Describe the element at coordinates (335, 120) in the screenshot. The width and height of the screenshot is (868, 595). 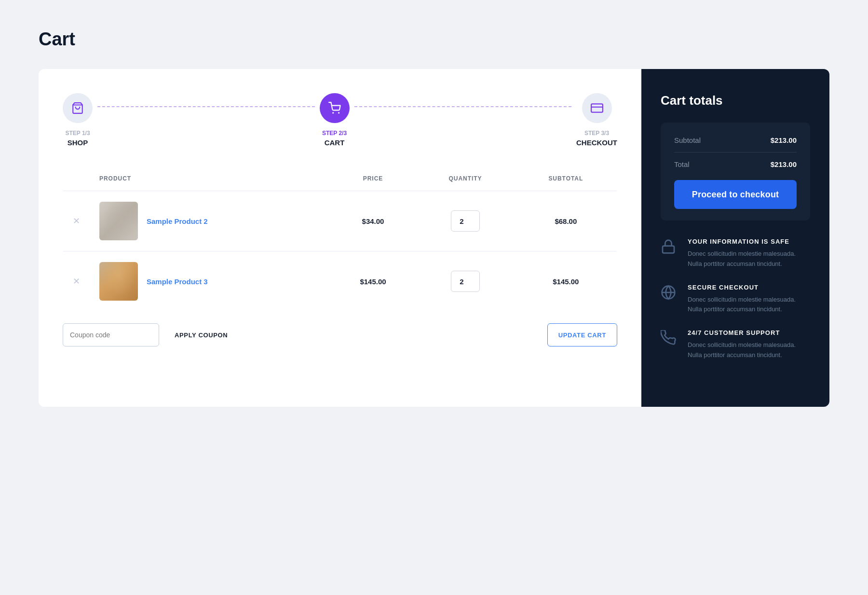
I see `step-cart: STEP 2/3 CART` at that location.